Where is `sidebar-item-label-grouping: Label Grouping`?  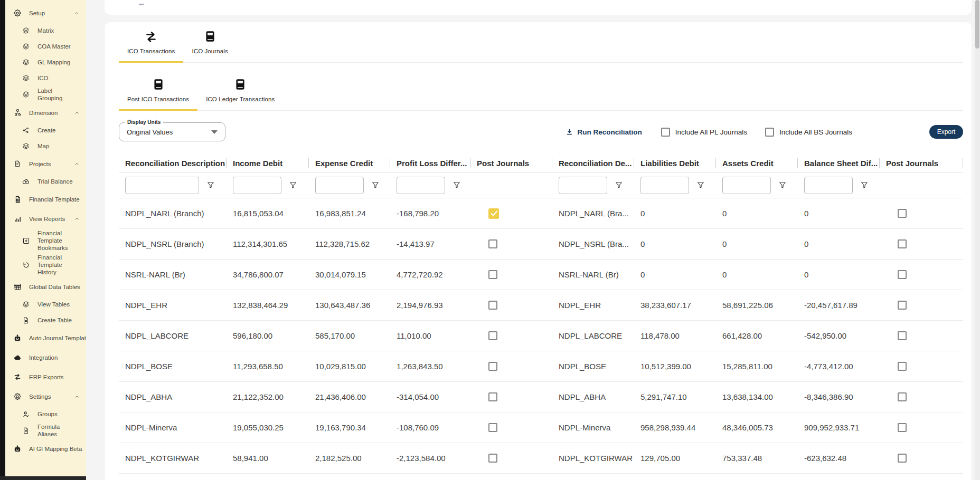 sidebar-item-label-grouping: Label Grouping is located at coordinates (45, 94).